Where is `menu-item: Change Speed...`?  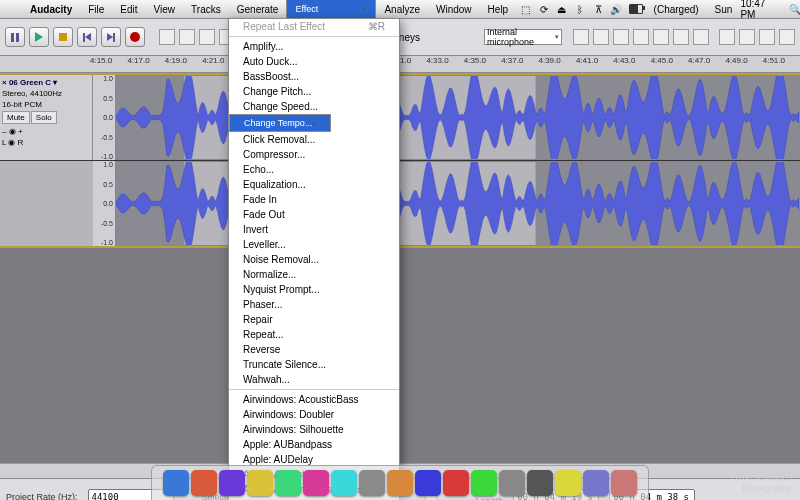
menu-item: Change Speed... is located at coordinates (314, 106).